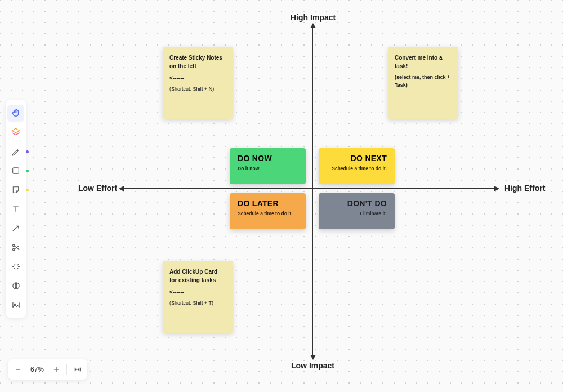 This screenshot has height=392, width=563. Describe the element at coordinates (56, 369) in the screenshot. I see `zoom-in-button` at that location.